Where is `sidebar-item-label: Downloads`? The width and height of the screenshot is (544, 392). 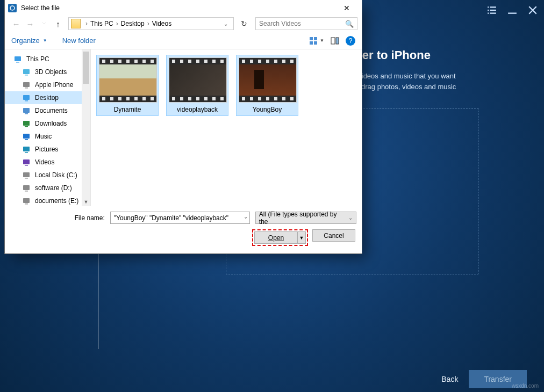
sidebar-item-label: Downloads is located at coordinates (51, 124).